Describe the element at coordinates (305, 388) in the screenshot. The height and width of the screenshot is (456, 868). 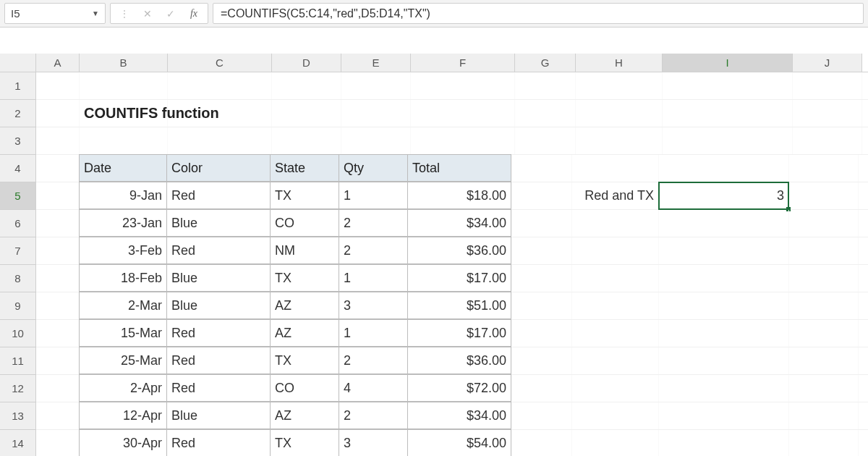
I see `td-state: CO` at that location.